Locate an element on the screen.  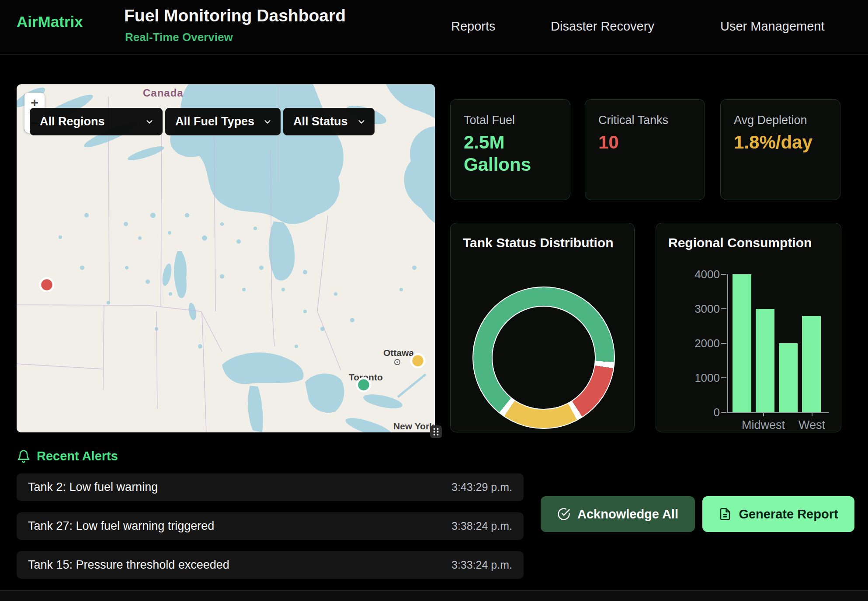
kpi-value-avg-depletion: 1.8%/​day is located at coordinates (773, 142).